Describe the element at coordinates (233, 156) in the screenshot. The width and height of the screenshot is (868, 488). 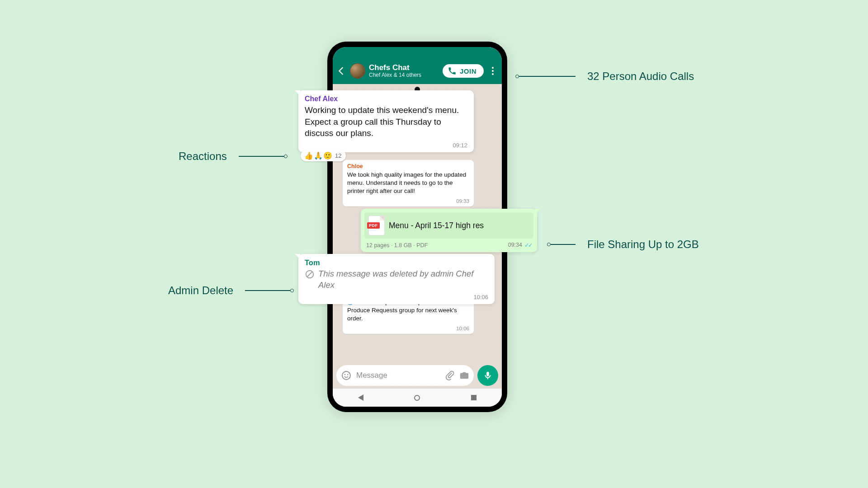
I see `callout-reactions: Reactions` at that location.